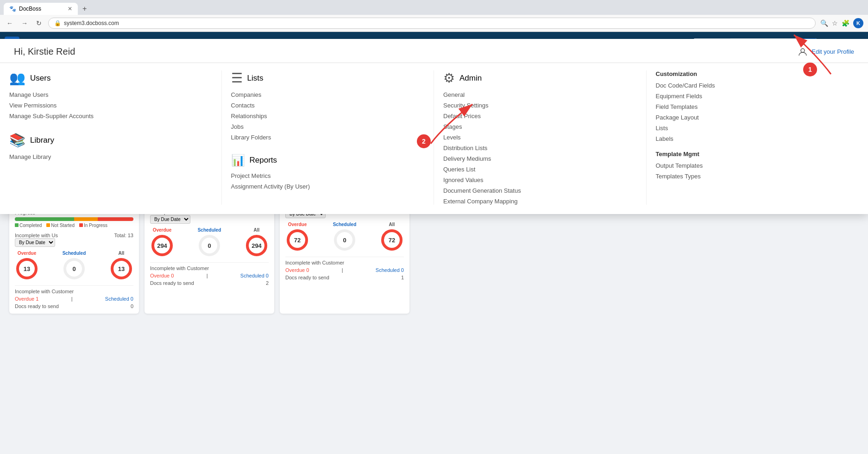  What do you see at coordinates (540, 170) in the screenshot?
I see `queries-list-link: Queries List` at bounding box center [540, 170].